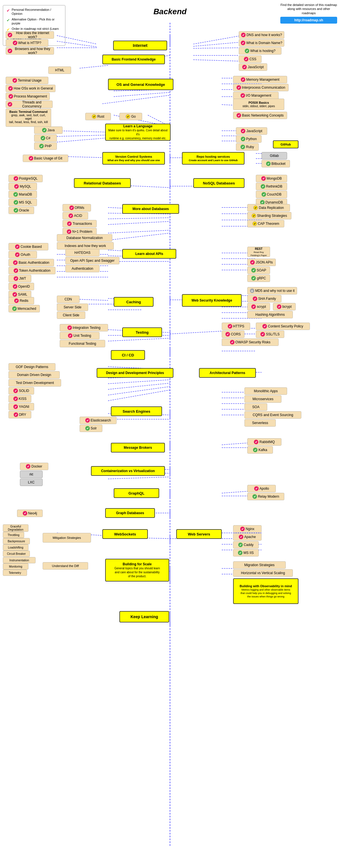 This screenshot has height=868, width=340. I want to click on node-json-apis: ✔JSON APIs, so click(261, 262).